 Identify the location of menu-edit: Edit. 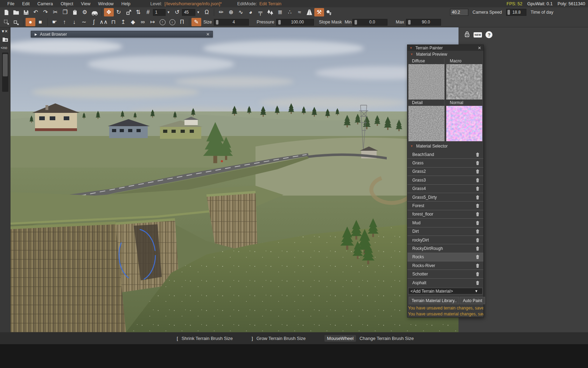
(26, 4).